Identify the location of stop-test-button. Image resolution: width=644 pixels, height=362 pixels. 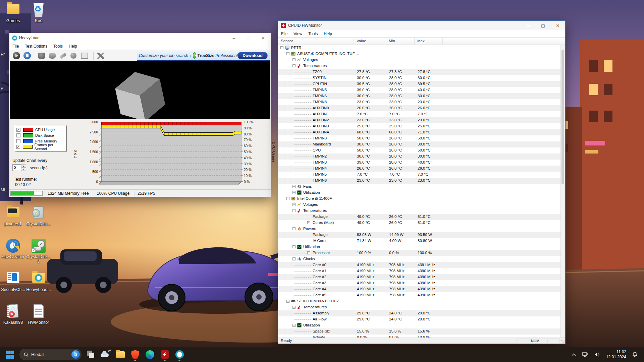
(27, 56).